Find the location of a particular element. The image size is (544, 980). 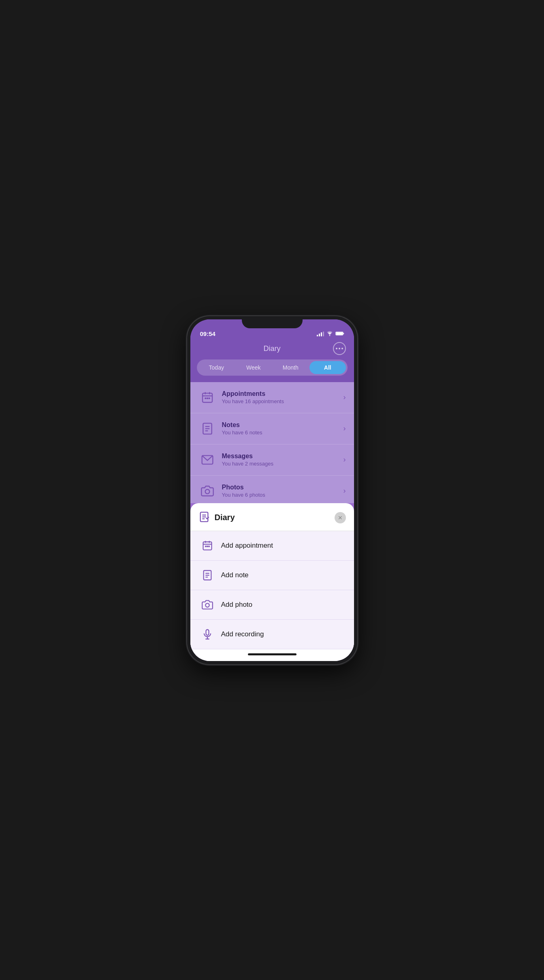

notes-subtitle: You have 6 notes is located at coordinates (283, 432).